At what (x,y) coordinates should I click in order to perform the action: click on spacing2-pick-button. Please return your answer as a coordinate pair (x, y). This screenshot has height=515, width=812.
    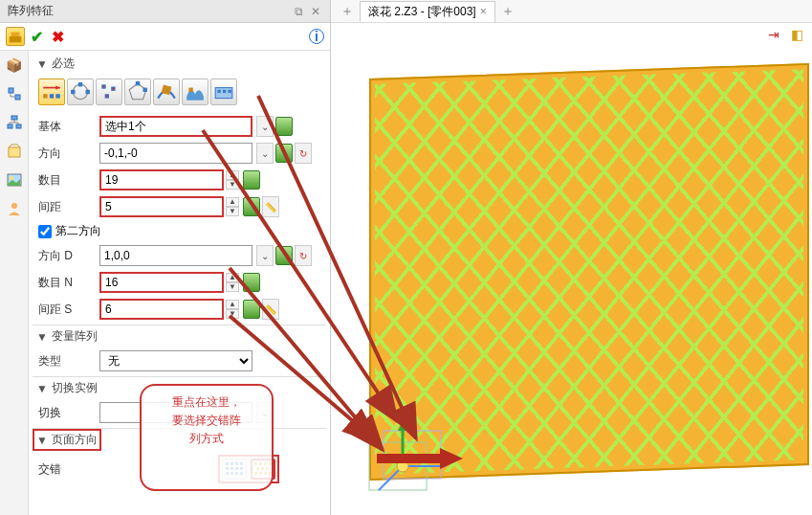
    Looking at the image, I should click on (252, 309).